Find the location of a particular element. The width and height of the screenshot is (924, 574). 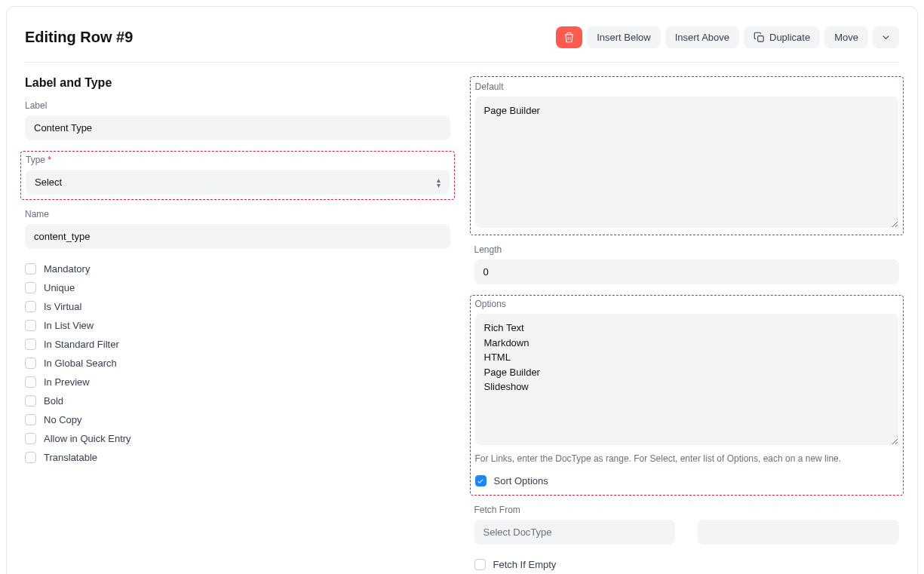

label-for-label: Label is located at coordinates (238, 106).